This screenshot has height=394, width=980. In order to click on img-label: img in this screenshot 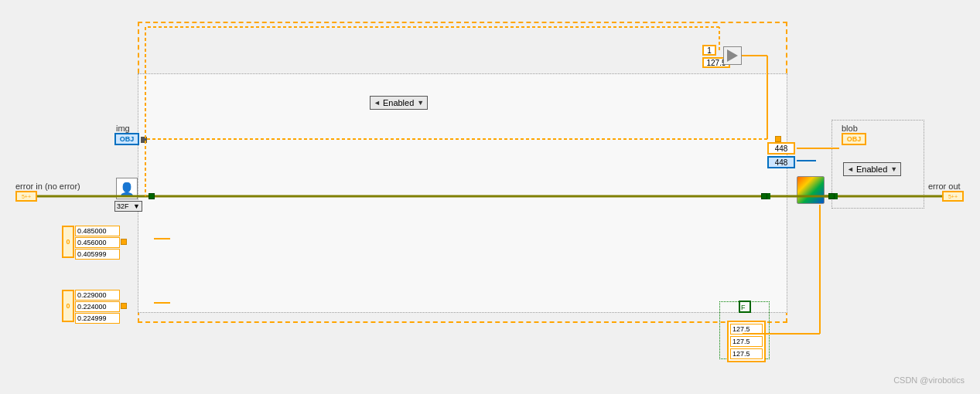, I will do `click(123, 128)`.